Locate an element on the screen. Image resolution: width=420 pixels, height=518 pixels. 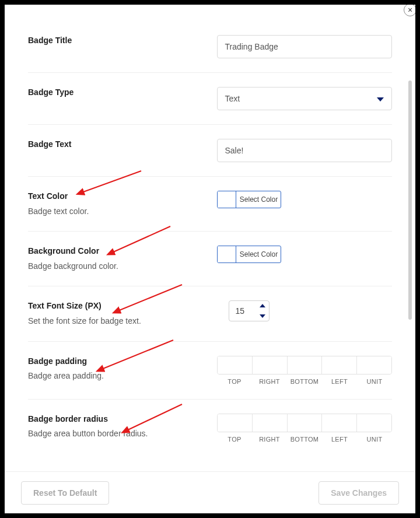
badge-title-input is located at coordinates (304, 47).